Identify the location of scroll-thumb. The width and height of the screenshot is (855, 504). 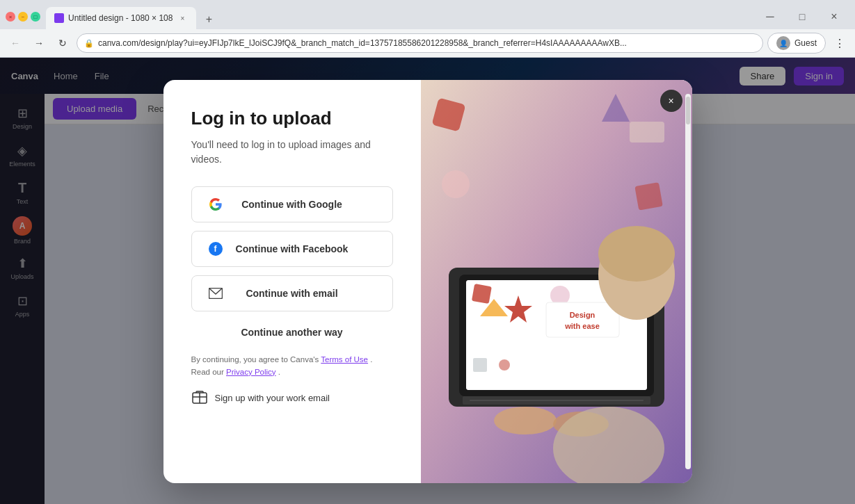
(688, 111).